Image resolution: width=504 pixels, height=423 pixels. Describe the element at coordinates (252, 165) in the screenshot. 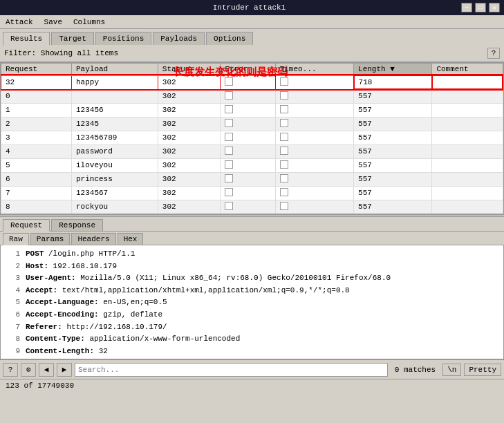

I see `table-row: 5iloveyou302557` at that location.